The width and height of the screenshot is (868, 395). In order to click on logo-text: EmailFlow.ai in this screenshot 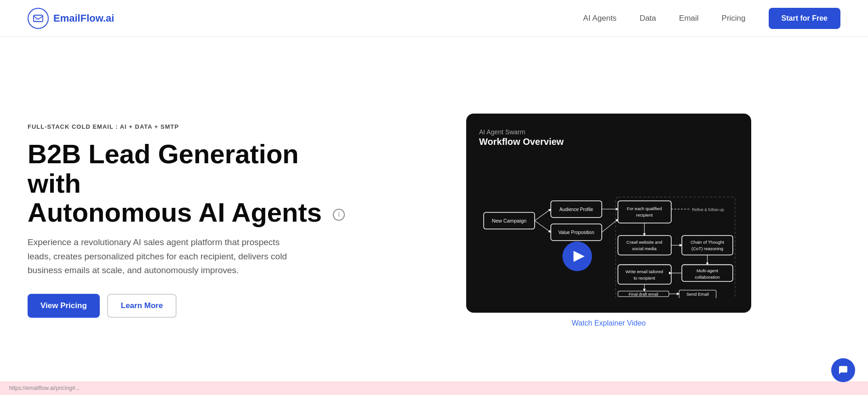, I will do `click(84, 18)`.